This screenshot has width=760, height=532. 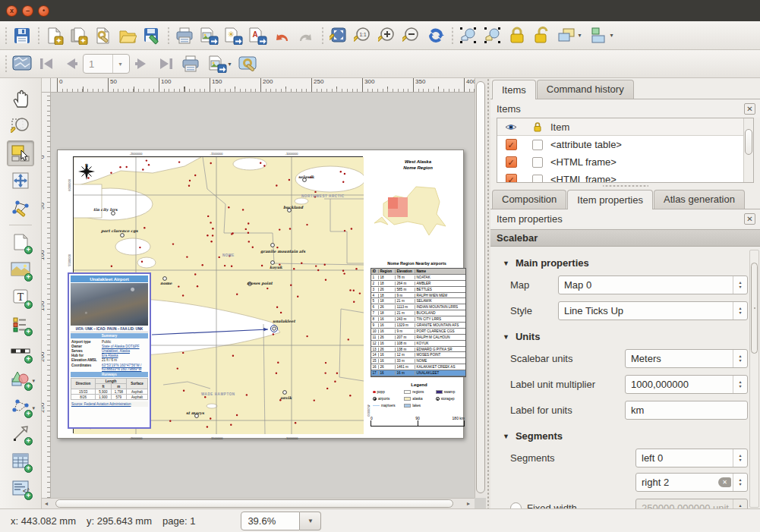 What do you see at coordinates (541, 36) in the screenshot?
I see `unlock-items-button` at bounding box center [541, 36].